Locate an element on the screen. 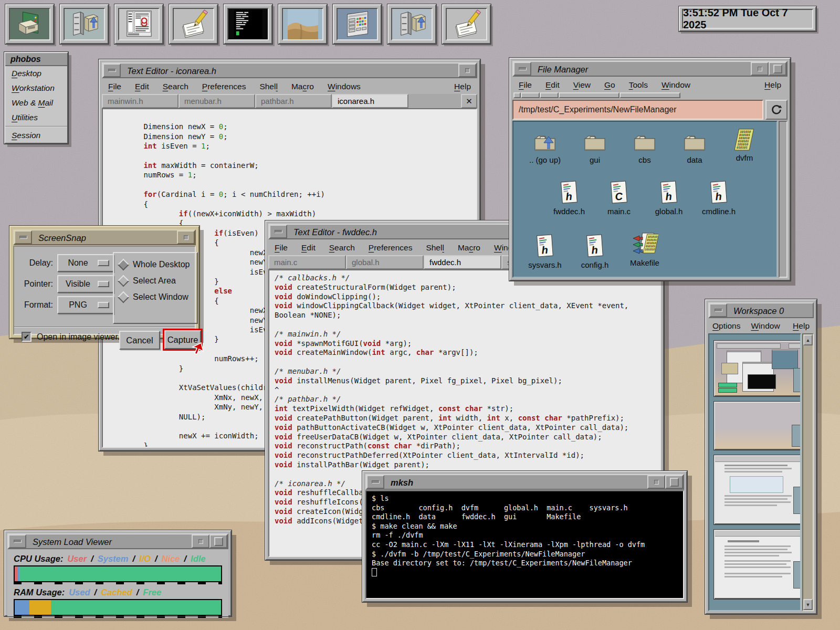 The width and height of the screenshot is (840, 630). tab-pathbar-h: pathbar.h is located at coordinates (293, 101).